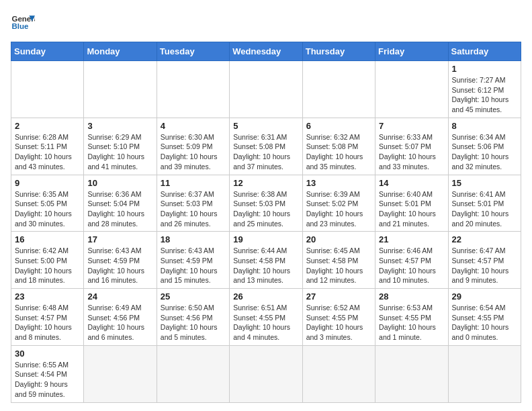 This screenshot has height=411, width=532. What do you see at coordinates (339, 210) in the screenshot?
I see `day-info: Sunrise: 6:39 AM Sunset: 5:02 PM Dayligh…` at bounding box center [339, 210].